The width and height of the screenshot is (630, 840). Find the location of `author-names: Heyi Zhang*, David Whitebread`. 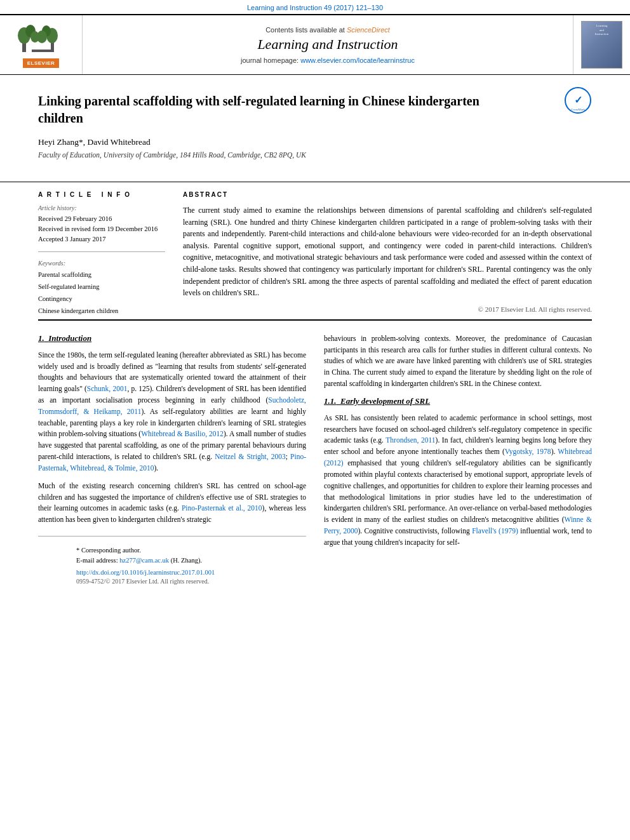

author-names: Heyi Zhang*, David Whitebread is located at coordinates (94, 142).